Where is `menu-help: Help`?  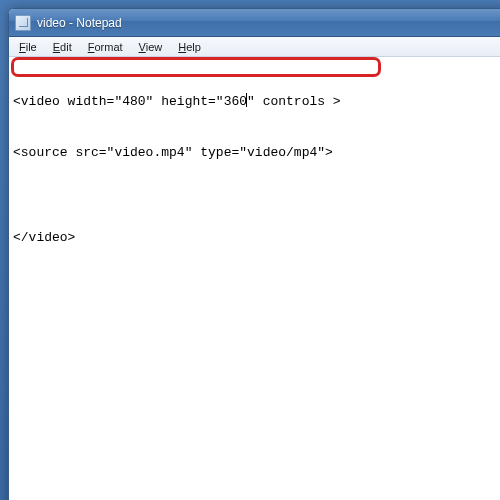
menu-help: Help is located at coordinates (190, 47).